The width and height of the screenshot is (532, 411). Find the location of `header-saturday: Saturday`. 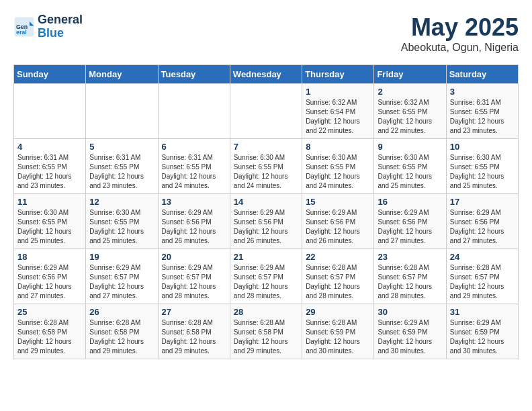

header-saturday: Saturday is located at coordinates (482, 75).